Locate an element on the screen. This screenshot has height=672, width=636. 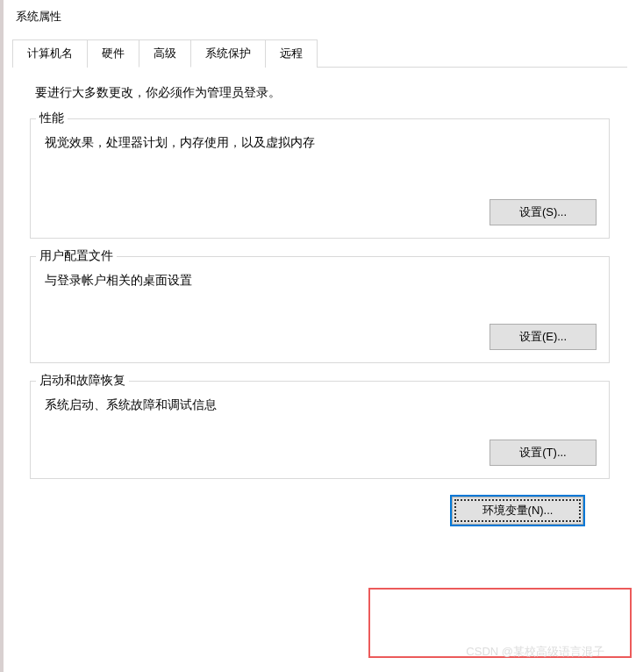
tab-strip: 计算机名 硬件 高级 系统保护 远程 is located at coordinates (319, 53).